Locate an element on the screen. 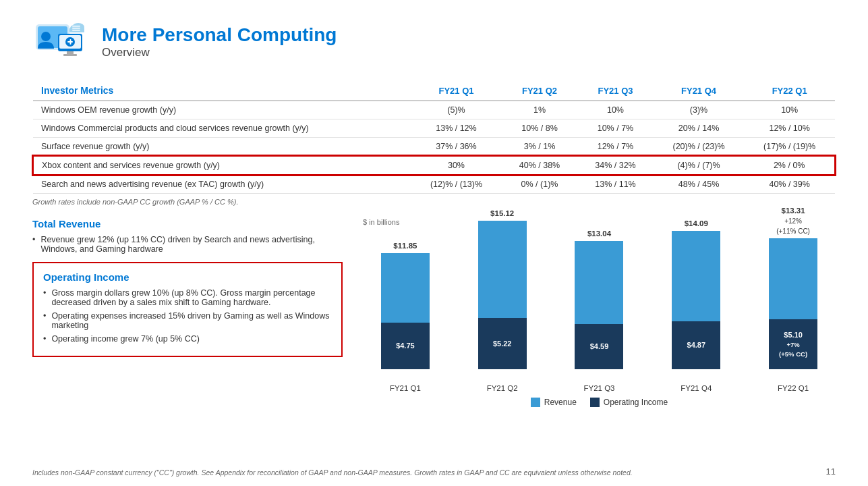 The image size is (868, 486). bar-top-label: $13.04 is located at coordinates (599, 234).